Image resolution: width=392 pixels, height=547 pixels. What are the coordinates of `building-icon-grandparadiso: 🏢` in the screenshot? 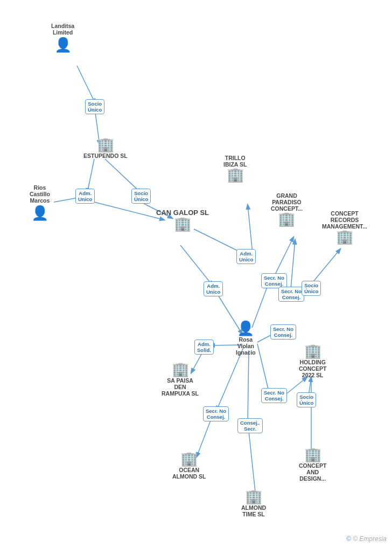 It's located at (286, 219).